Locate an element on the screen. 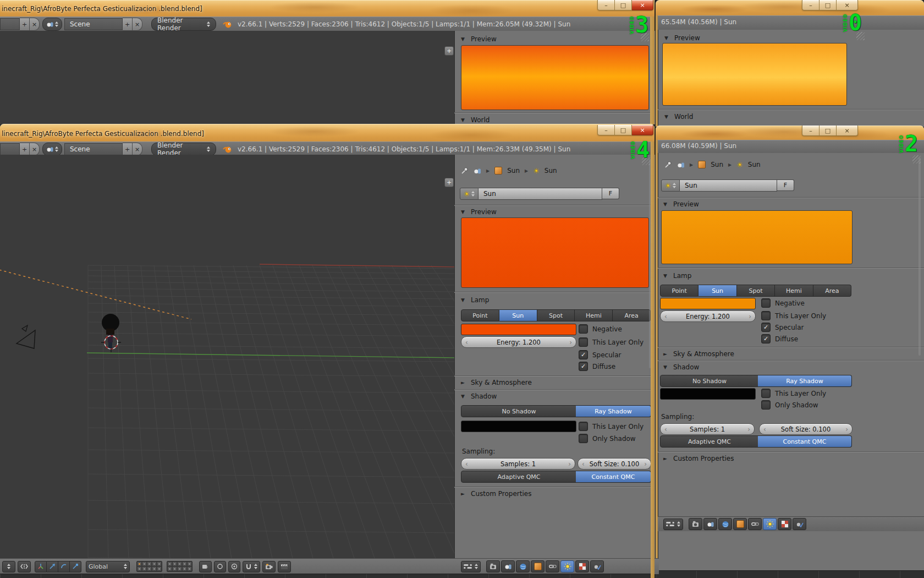  proportional-edit-button is located at coordinates (234, 567).